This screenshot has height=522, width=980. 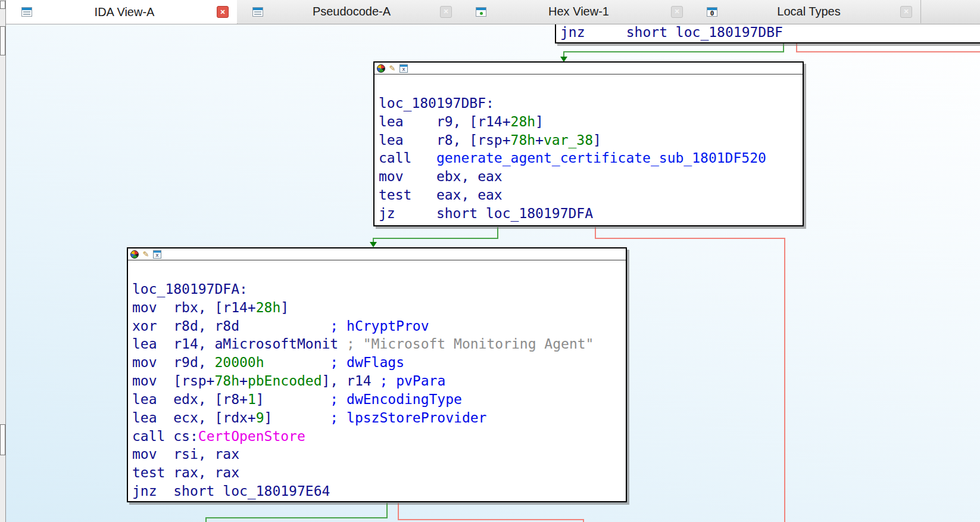 I want to click on asm-segment-code: mov [rsp+, so click(x=173, y=381).